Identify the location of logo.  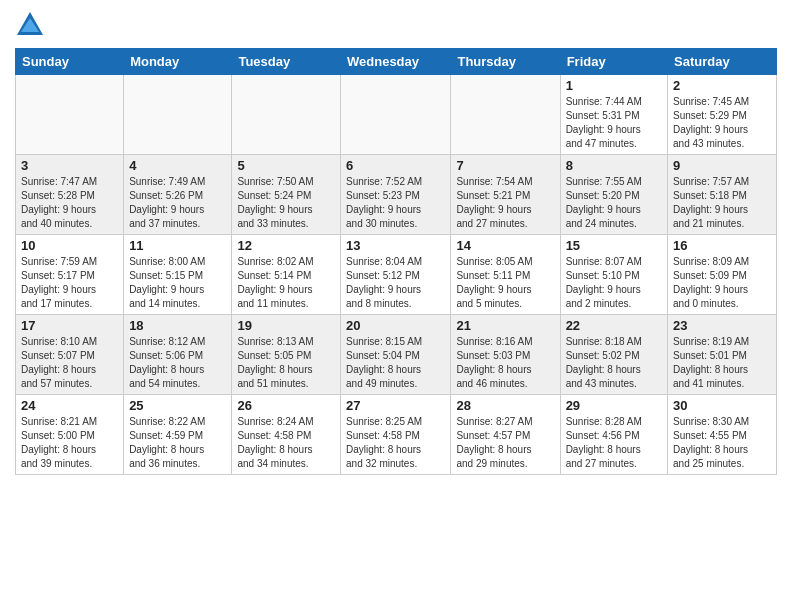
(32, 25).